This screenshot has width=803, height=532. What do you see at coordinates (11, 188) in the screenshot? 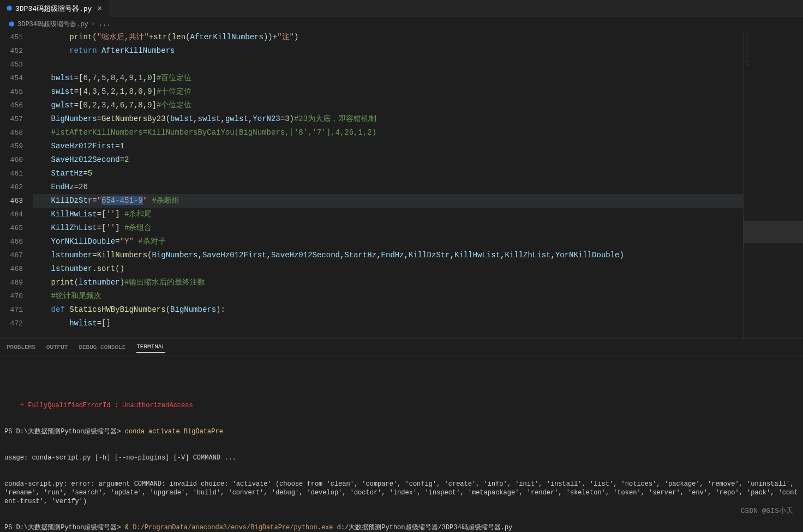
I see `line-number: 462` at bounding box center [11, 188].